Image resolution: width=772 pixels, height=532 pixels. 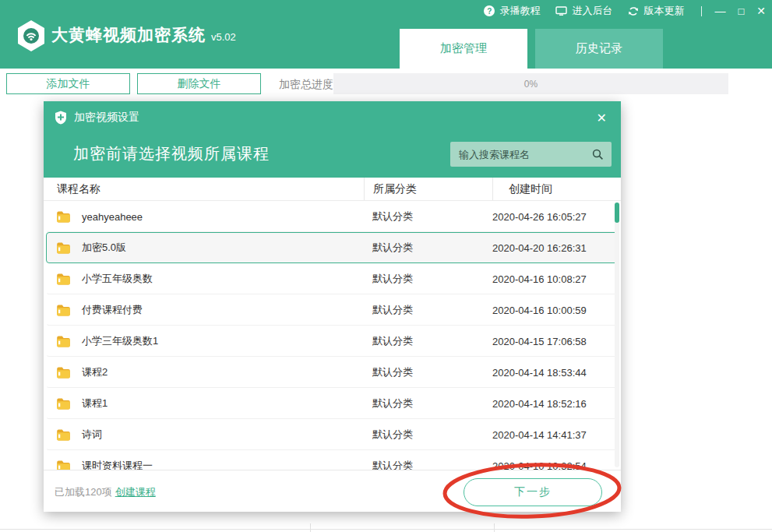 What do you see at coordinates (531, 84) in the screenshot?
I see `encryption-progress-bar: 0%` at bounding box center [531, 84].